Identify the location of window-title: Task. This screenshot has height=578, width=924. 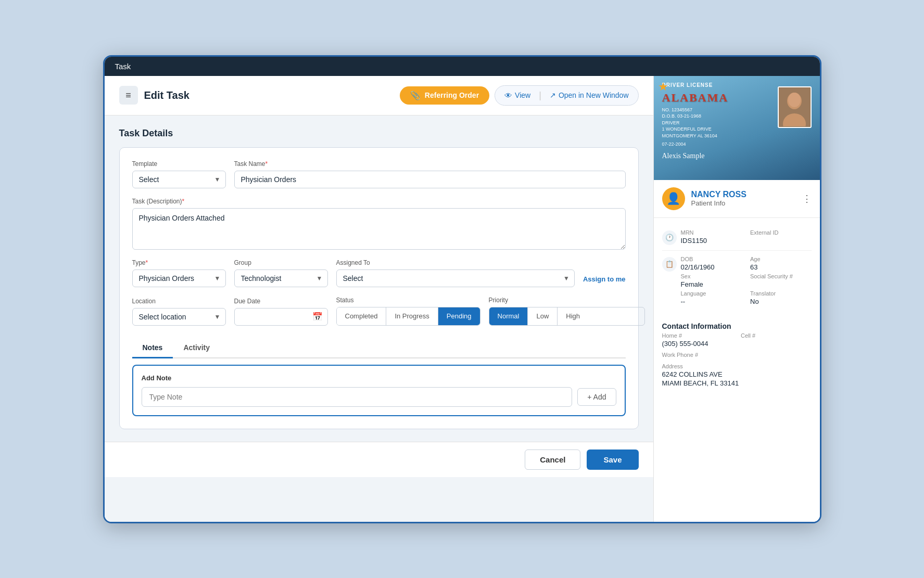
(123, 67).